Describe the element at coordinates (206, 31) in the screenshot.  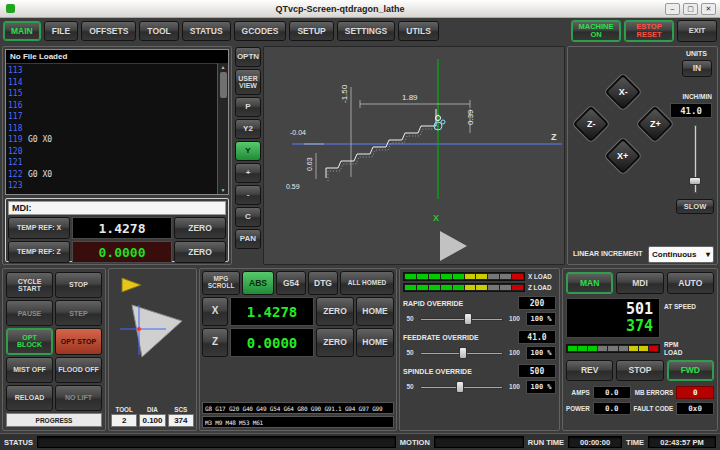
I see `tab-status: STATUS` at that location.